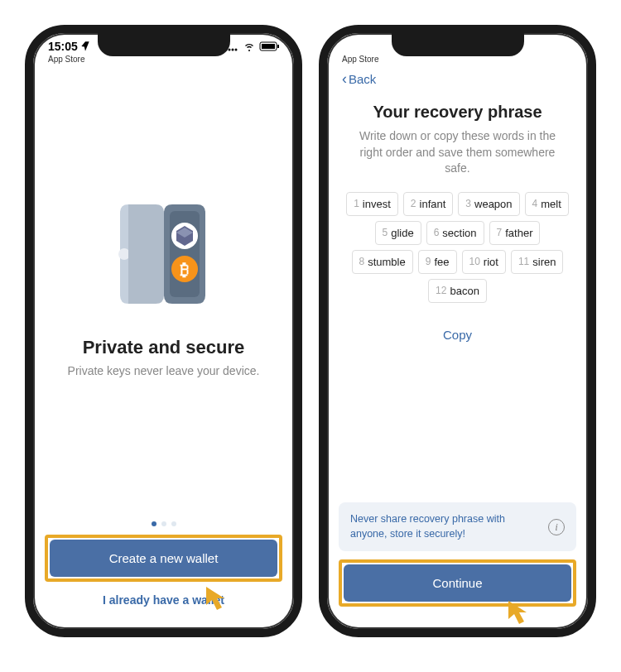 The height and width of the screenshot is (672, 621). I want to click on word-number: 8, so click(363, 262).